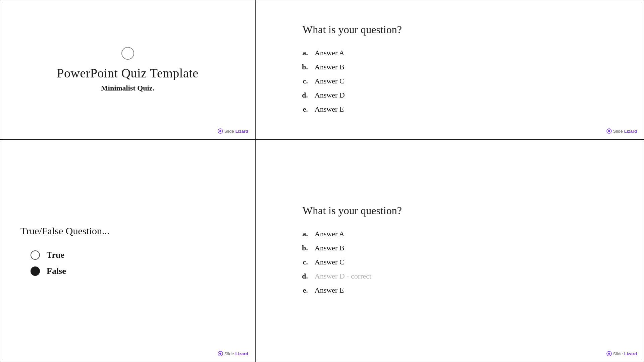  Describe the element at coordinates (35, 255) in the screenshot. I see `radio-empty-icon` at that location.